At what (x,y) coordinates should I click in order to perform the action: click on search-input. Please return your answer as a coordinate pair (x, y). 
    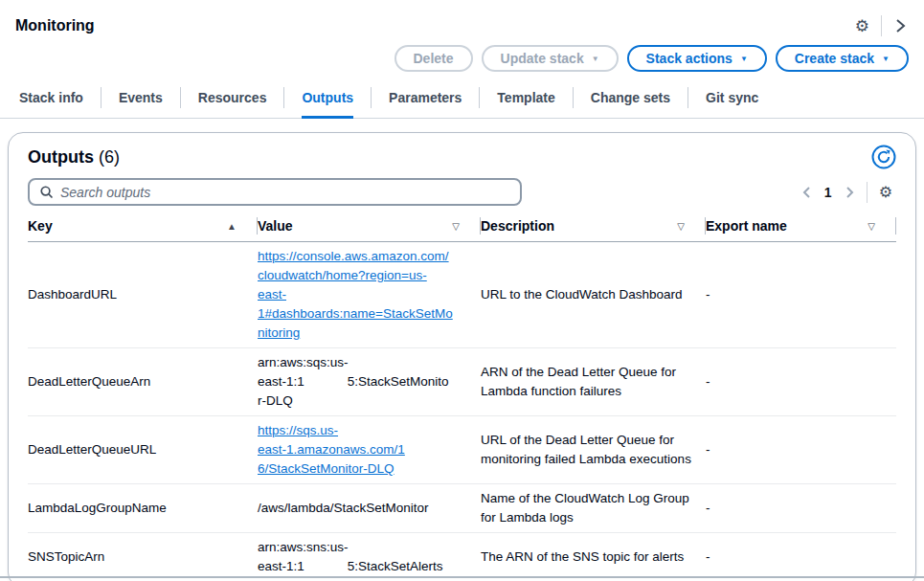
    Looking at the image, I should click on (285, 192).